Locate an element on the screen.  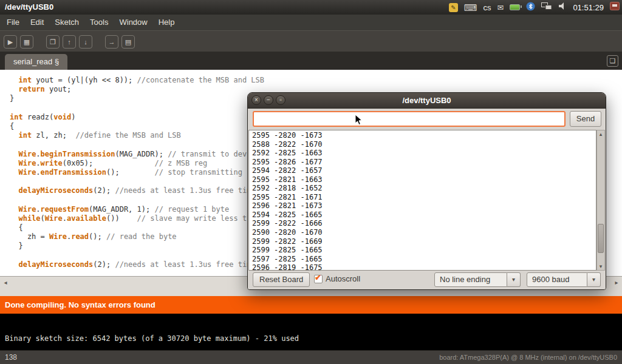
reset-board-button: Reset Board is located at coordinates (281, 280).